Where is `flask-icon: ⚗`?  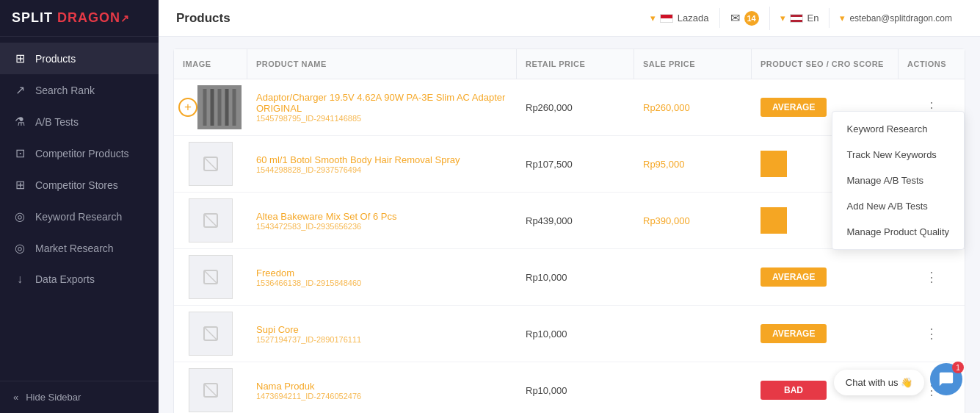
flask-icon: ⚗ is located at coordinates (20, 122).